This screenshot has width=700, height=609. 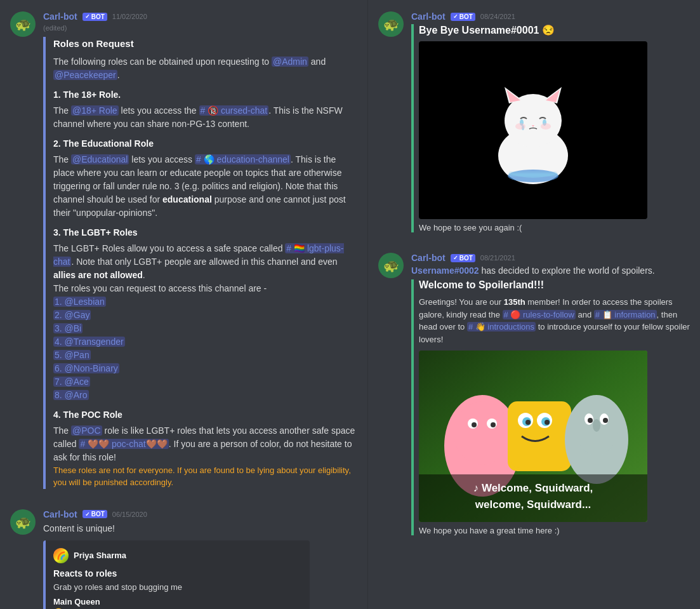 I want to click on warning-text: These roles are not for everyone. If you…, so click(x=206, y=476).